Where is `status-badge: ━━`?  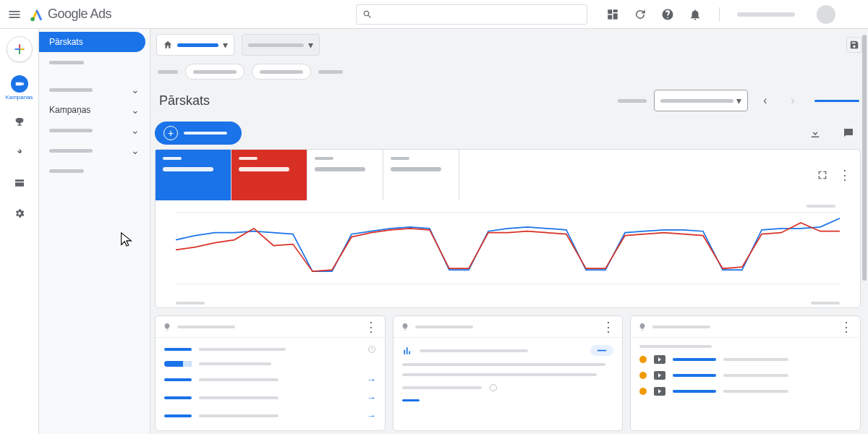
status-badge: ━━ is located at coordinates (602, 350).